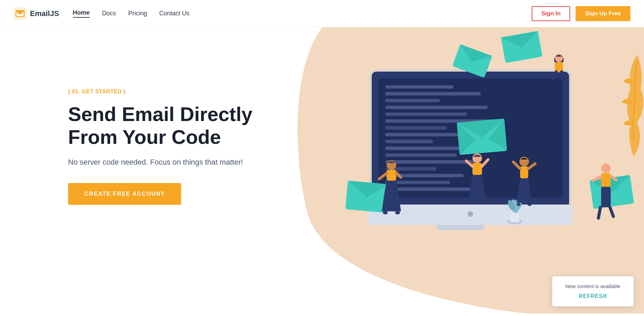 This screenshot has width=644, height=316. Describe the element at coordinates (160, 125) in the screenshot. I see `hero-title: Send Email Directly From Your Code` at that location.